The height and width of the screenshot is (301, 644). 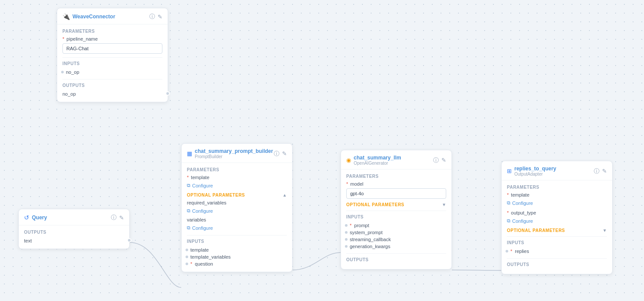 I want to click on adapter-divider2, so click(x=557, y=259).